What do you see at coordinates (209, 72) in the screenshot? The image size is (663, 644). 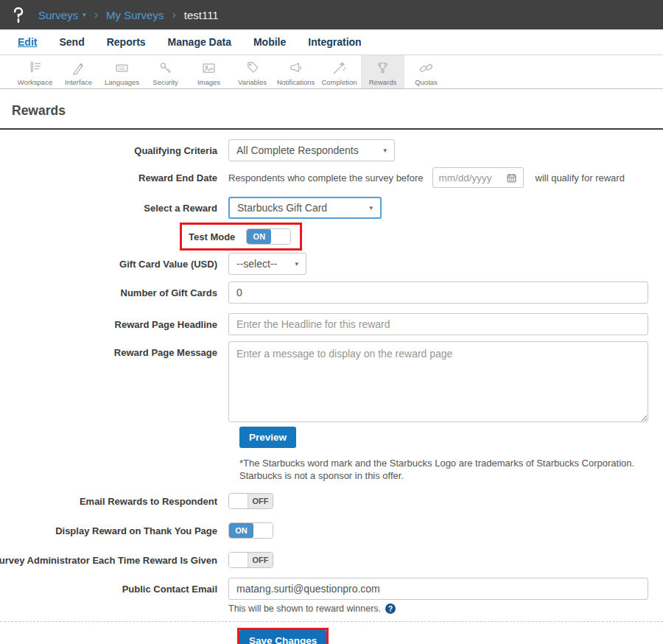 I see `toolbar-item-images: Images` at bounding box center [209, 72].